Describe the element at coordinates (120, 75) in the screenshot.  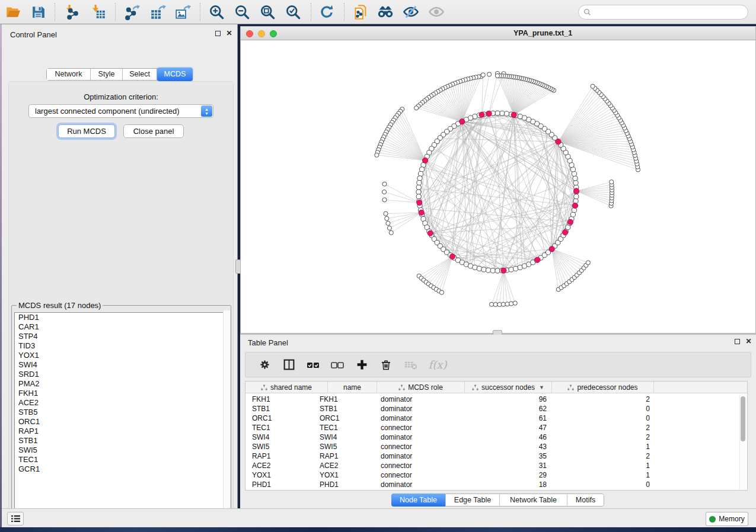
I see `control-panel-tabs: Network Style Select MCDS` at that location.